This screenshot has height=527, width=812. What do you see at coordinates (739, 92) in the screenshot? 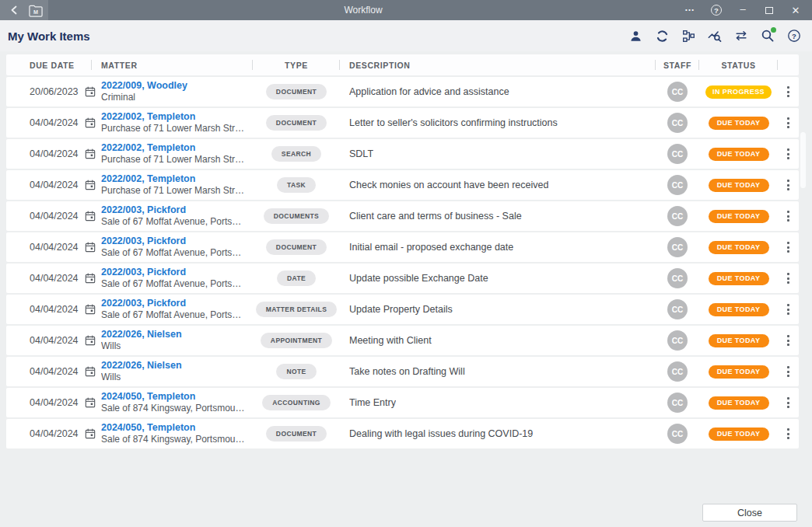
I see `status-badge: IN PROGRESS` at bounding box center [739, 92].